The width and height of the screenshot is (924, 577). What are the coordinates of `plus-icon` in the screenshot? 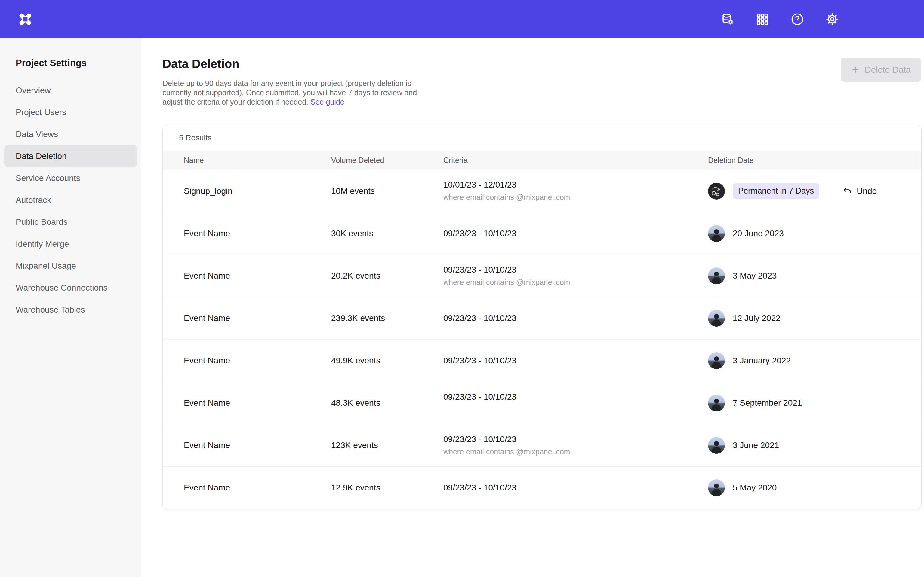 It's located at (855, 70).